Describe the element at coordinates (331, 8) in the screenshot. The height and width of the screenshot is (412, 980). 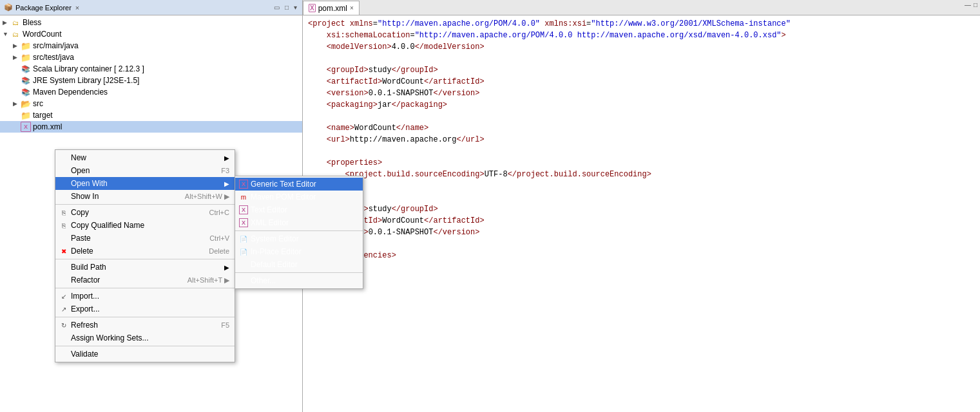
I see `editor-tab-pom-xml: X pom.xml ×` at that location.